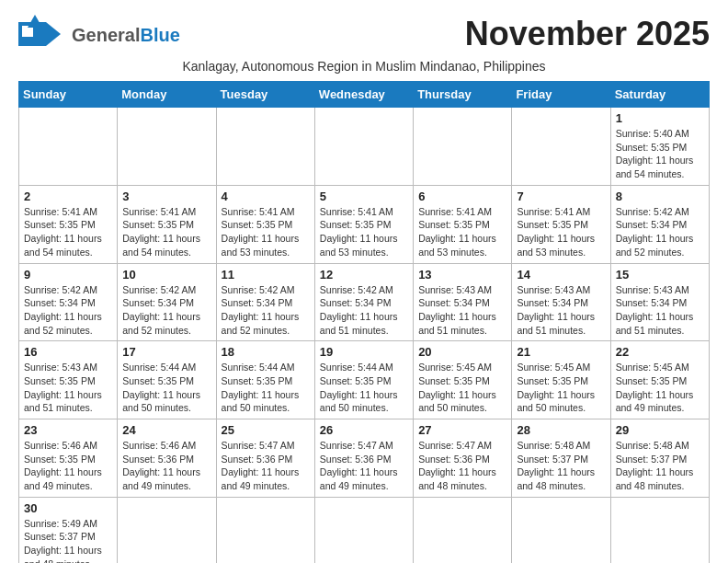  What do you see at coordinates (68, 540) in the screenshot?
I see `day-info: Sunrise: 5:49 AMSunset: 5:37 PMDaylight:…` at bounding box center [68, 540].